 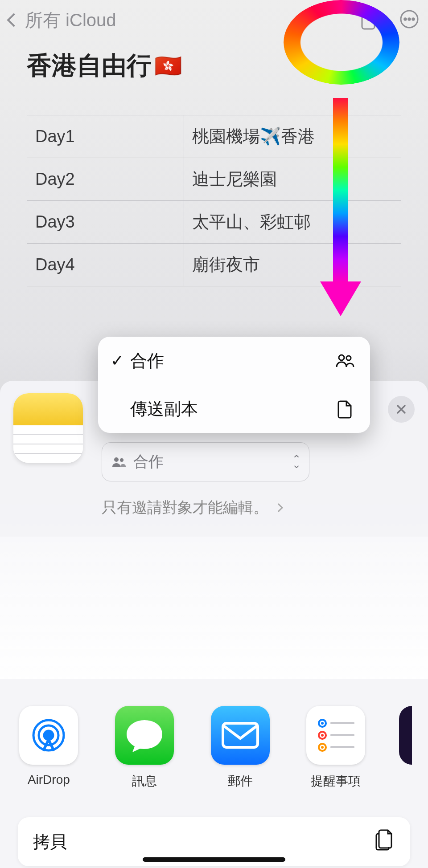 I want to click on documents-icon, so click(x=385, y=842).